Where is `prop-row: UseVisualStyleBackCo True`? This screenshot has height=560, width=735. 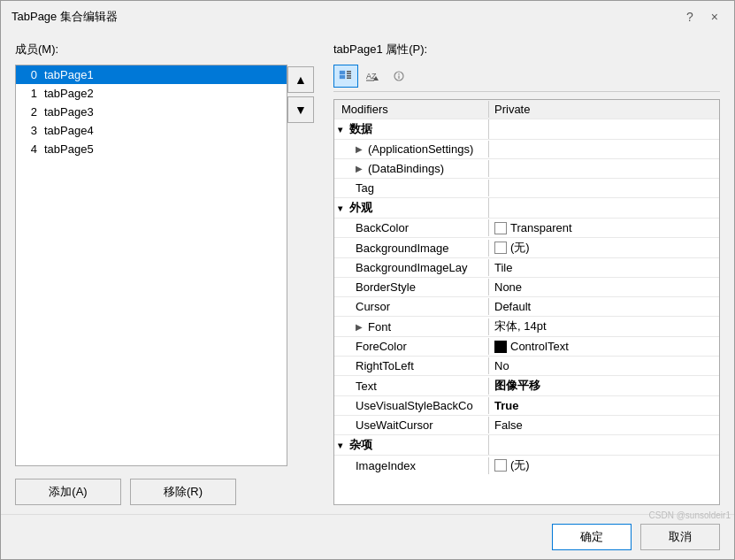 prop-row: UseVisualStyleBackCo True is located at coordinates (527, 406).